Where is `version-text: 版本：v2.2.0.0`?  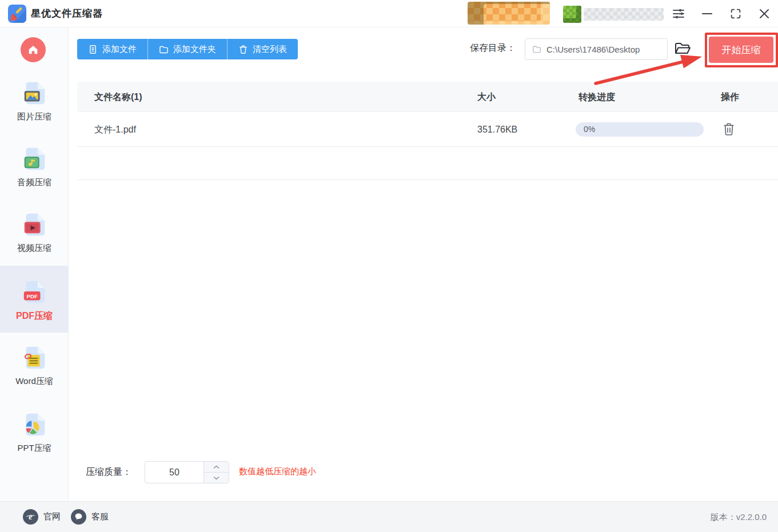
version-text: 版本：v2.2.0.0 is located at coordinates (739, 518).